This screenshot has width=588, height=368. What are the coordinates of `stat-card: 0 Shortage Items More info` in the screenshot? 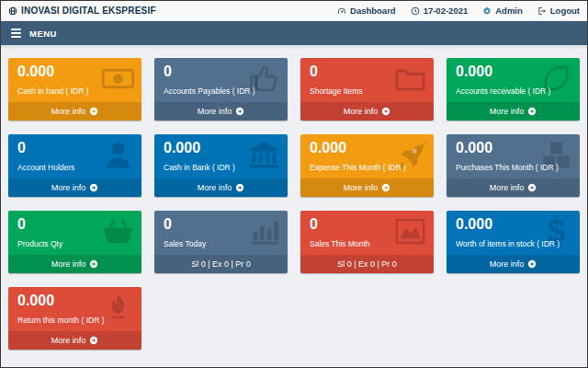 It's located at (368, 89).